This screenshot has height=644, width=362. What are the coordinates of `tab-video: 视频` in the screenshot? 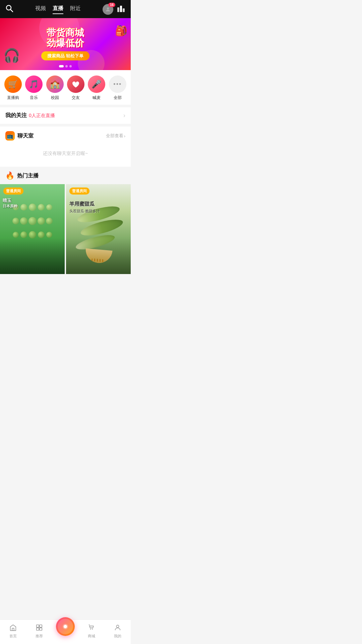 It's located at (41, 9).